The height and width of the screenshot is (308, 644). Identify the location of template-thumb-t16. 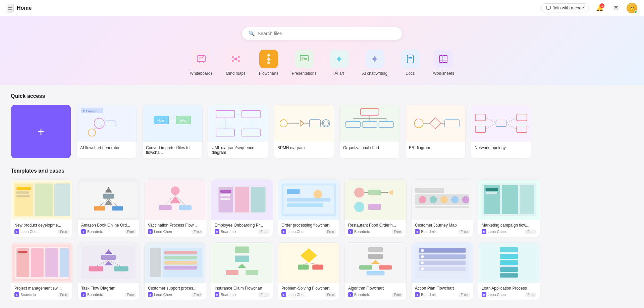
(509, 263).